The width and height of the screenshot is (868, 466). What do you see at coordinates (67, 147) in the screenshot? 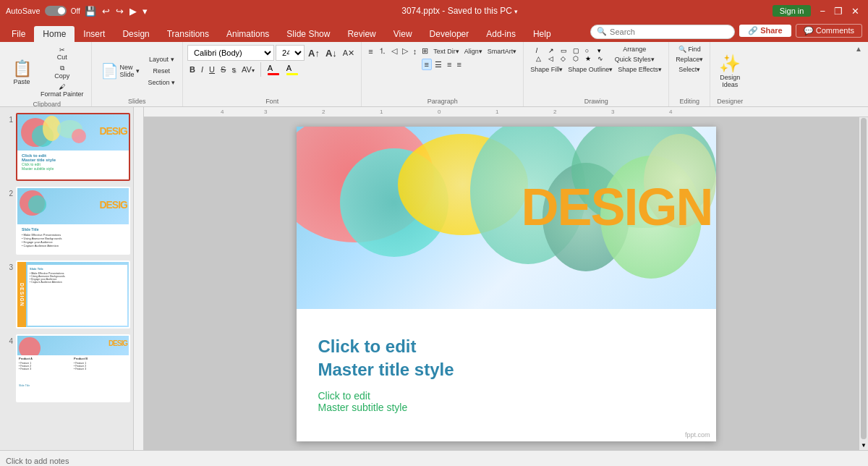
I see `slide-thumb-1: 1 DESIG Click to edit Master title st` at bounding box center [67, 147].